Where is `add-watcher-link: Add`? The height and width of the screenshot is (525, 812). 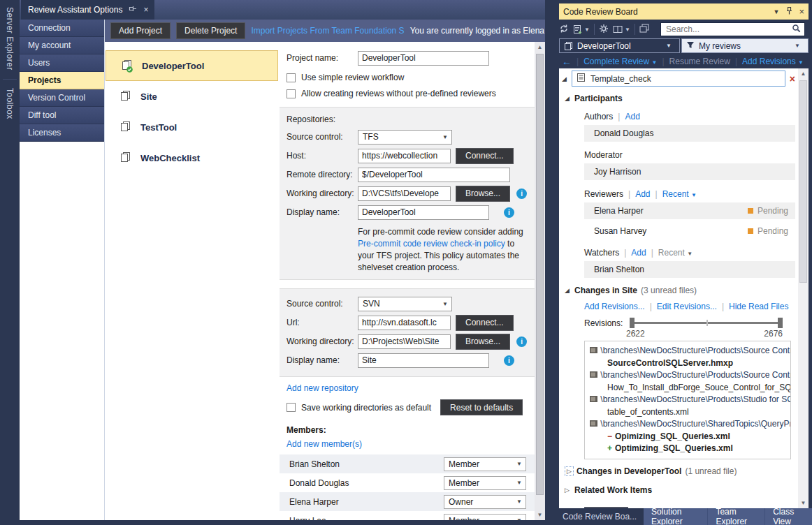
add-watcher-link: Add is located at coordinates (639, 253).